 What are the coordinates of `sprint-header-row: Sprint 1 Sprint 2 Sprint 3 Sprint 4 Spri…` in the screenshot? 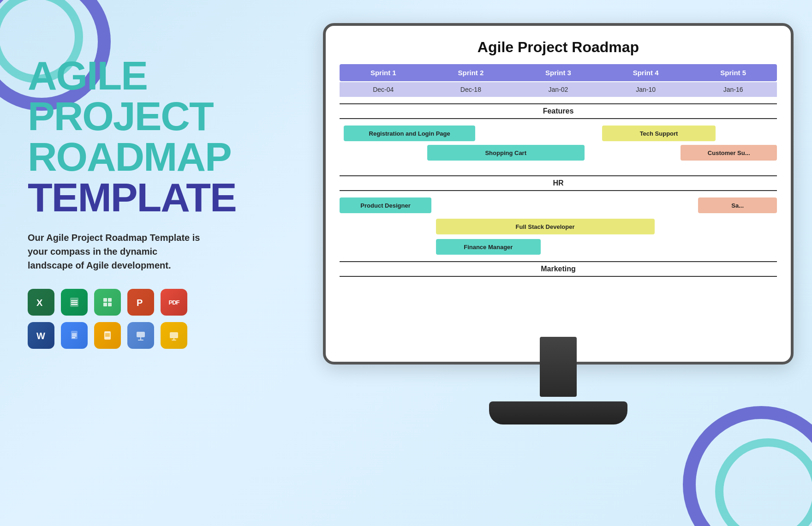 It's located at (558, 73).